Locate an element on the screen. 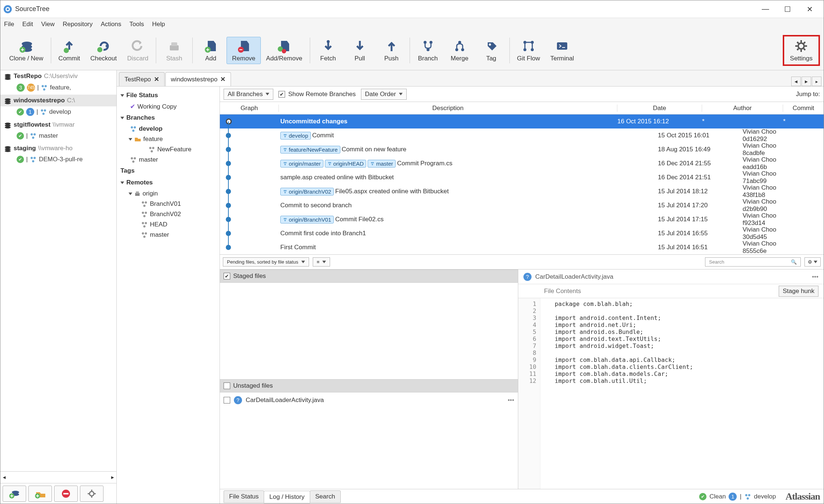 The width and height of the screenshot is (824, 504). menu-help: Help is located at coordinates (158, 24).